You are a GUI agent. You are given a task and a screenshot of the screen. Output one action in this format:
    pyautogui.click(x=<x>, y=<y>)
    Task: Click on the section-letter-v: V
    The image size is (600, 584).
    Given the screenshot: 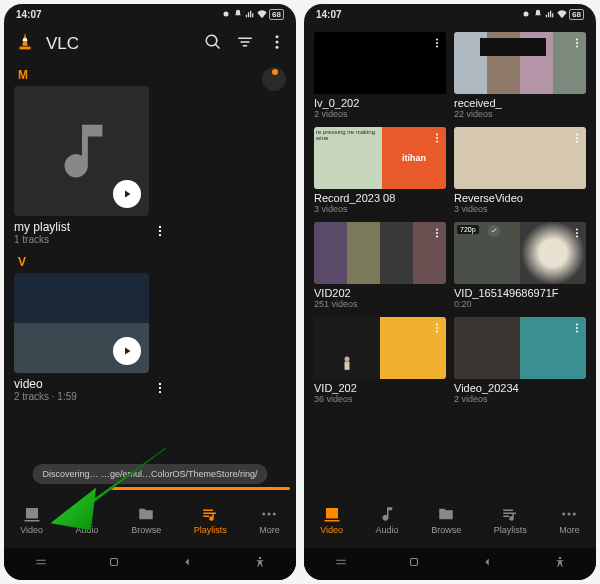 What is the action you would take?
    pyautogui.click(x=152, y=262)
    